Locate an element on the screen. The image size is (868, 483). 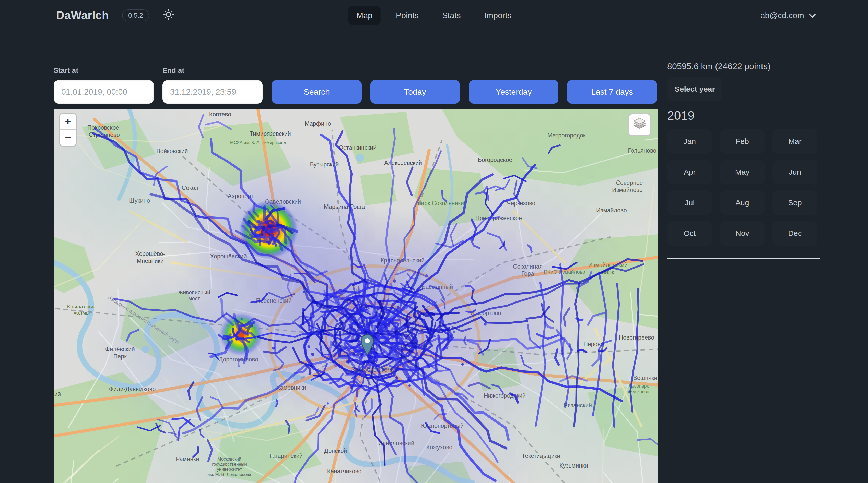
zoom-in-button: + is located at coordinates (68, 122).